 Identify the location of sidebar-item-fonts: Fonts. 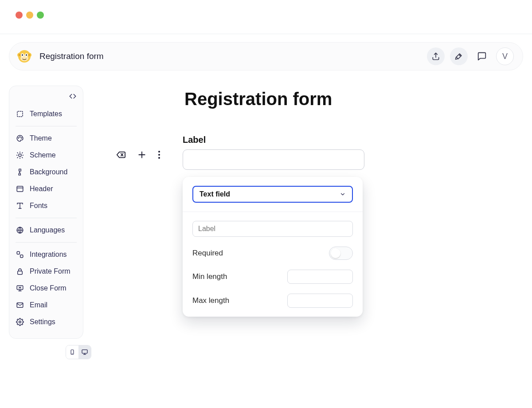
(46, 206).